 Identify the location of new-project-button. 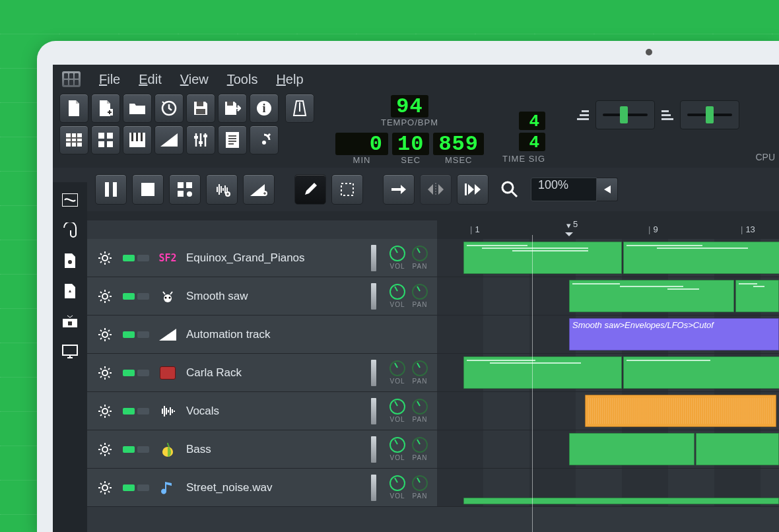
(74, 108).